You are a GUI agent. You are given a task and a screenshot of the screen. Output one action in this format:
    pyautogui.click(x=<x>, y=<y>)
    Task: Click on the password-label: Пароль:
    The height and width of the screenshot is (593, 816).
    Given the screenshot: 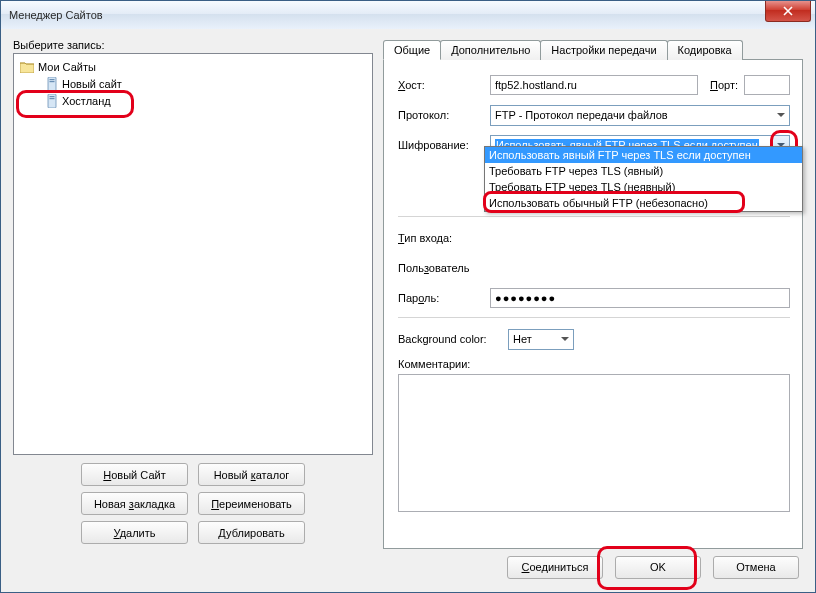 What is the action you would take?
    pyautogui.click(x=441, y=298)
    